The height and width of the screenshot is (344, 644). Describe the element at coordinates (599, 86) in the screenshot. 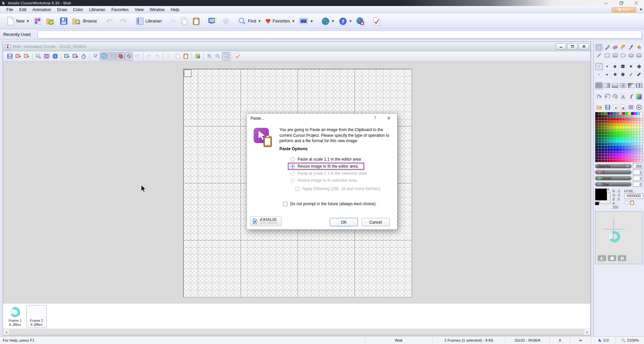

I see `fill-solid-button` at that location.